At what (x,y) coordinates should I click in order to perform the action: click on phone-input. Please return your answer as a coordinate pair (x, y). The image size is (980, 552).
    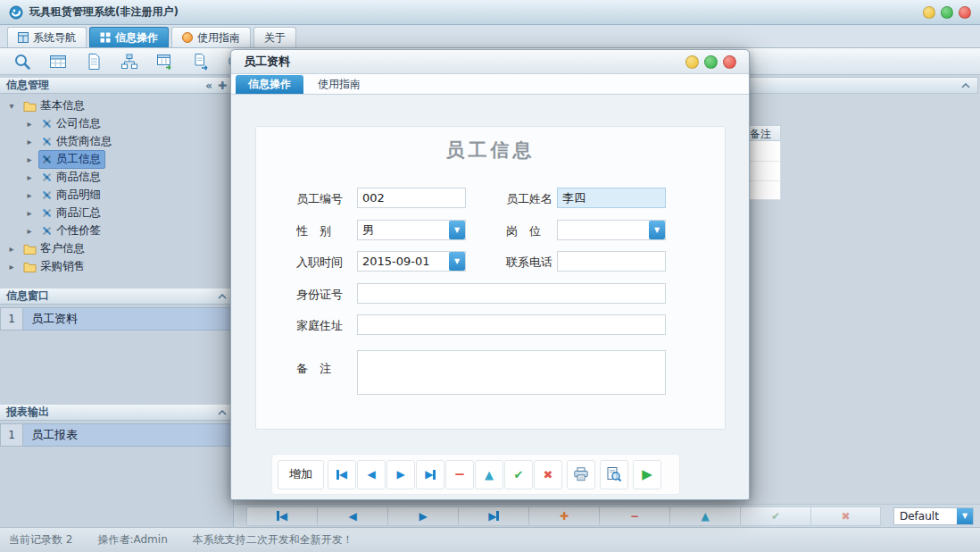
    Looking at the image, I should click on (611, 261).